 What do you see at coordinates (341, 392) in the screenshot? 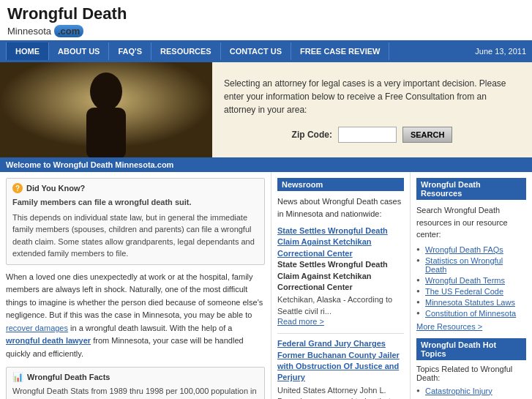
I see `news-body-2: United States Attorney John L. Brownlee …` at bounding box center [341, 392].